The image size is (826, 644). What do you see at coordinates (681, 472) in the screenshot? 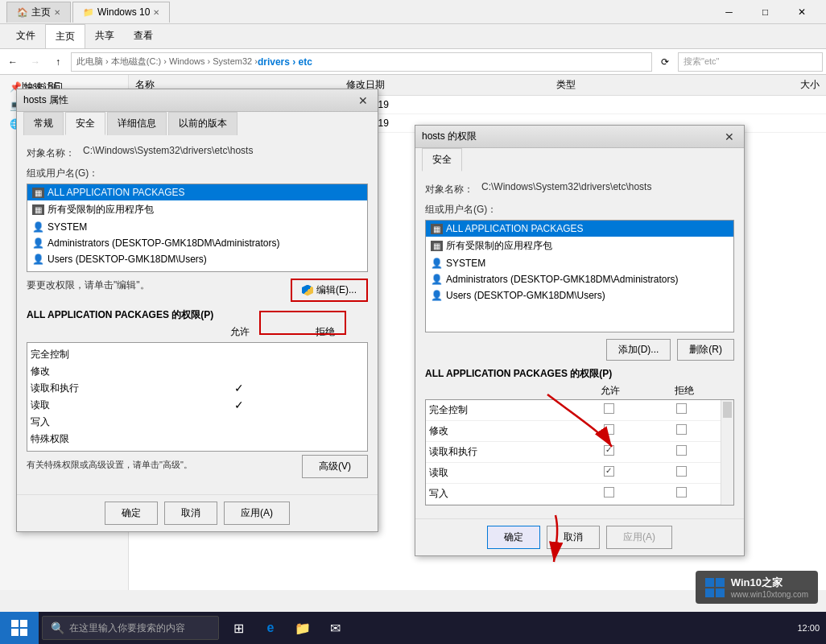
I see `cb-read-deny` at bounding box center [681, 472].